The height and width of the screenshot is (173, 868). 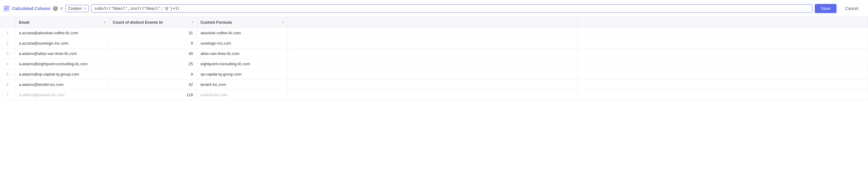 What do you see at coordinates (723, 22) in the screenshot?
I see `col-header-extra2` at bounding box center [723, 22].